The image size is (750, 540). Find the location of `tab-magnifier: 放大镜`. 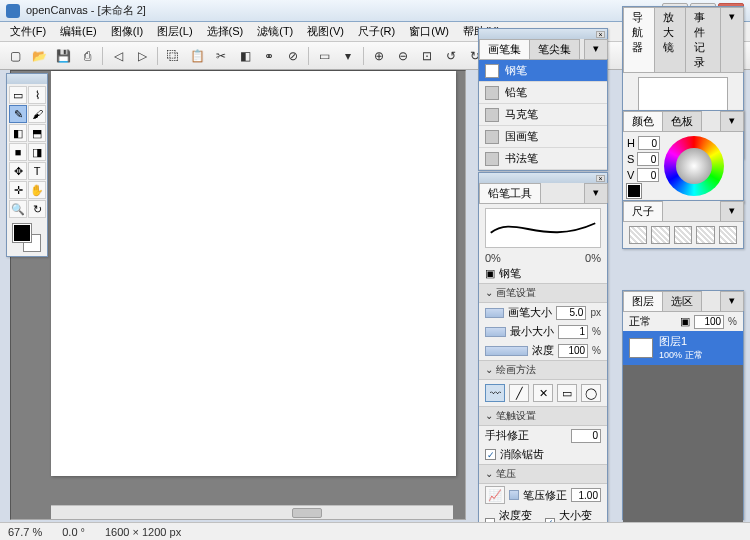

tab-magnifier: 放大镜 is located at coordinates (670, 40).